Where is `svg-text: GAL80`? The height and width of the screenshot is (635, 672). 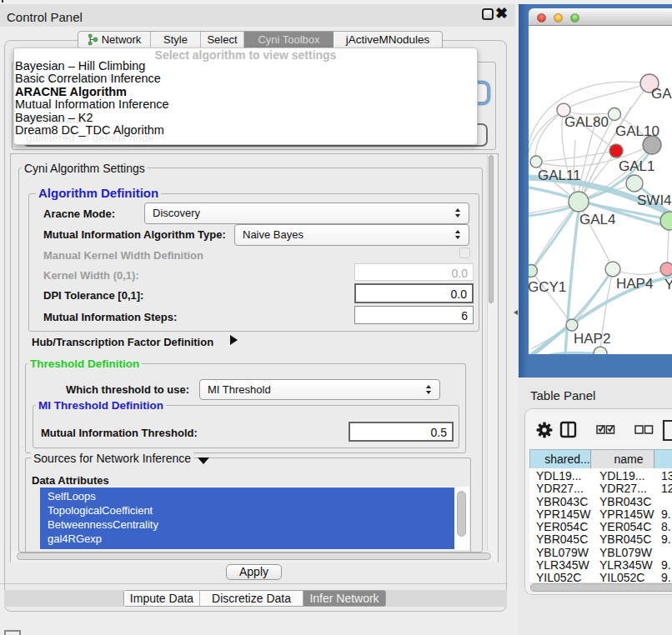
svg-text: GAL80 is located at coordinates (587, 122).